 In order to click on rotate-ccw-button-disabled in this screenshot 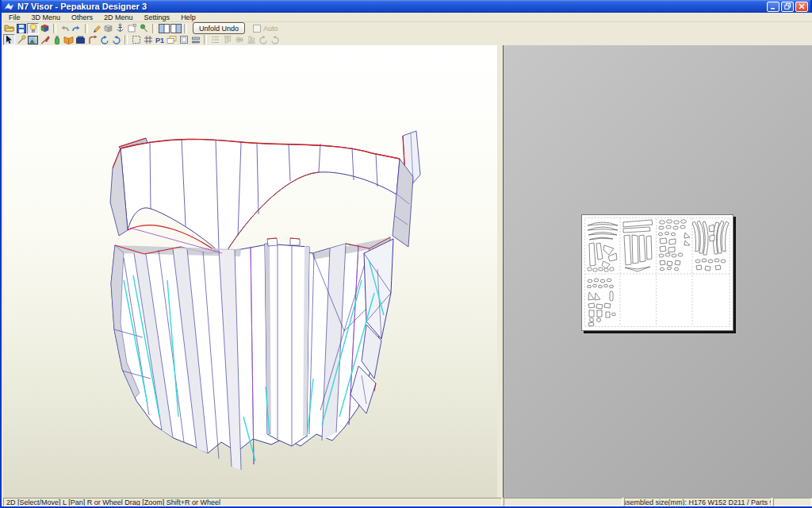, I will do `click(263, 40)`.